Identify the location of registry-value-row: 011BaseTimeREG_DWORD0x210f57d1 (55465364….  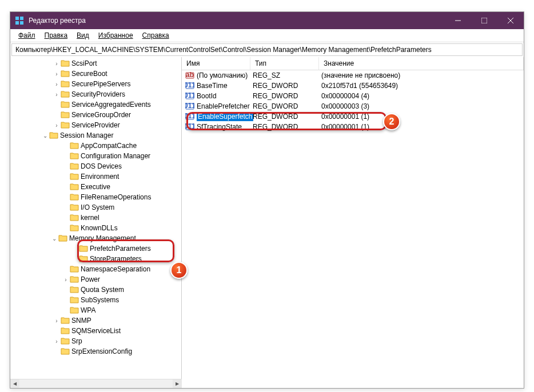
(353, 86).